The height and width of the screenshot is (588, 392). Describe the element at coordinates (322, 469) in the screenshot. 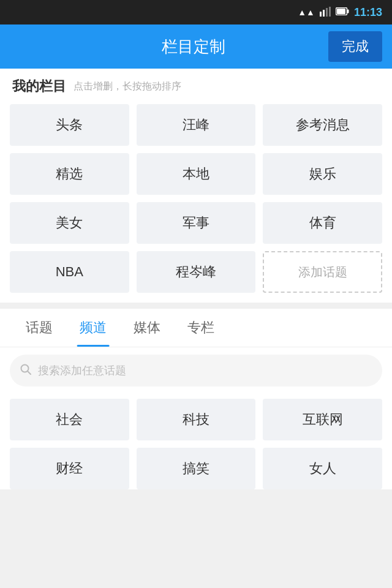

I see `available-channel-item: 女人` at that location.